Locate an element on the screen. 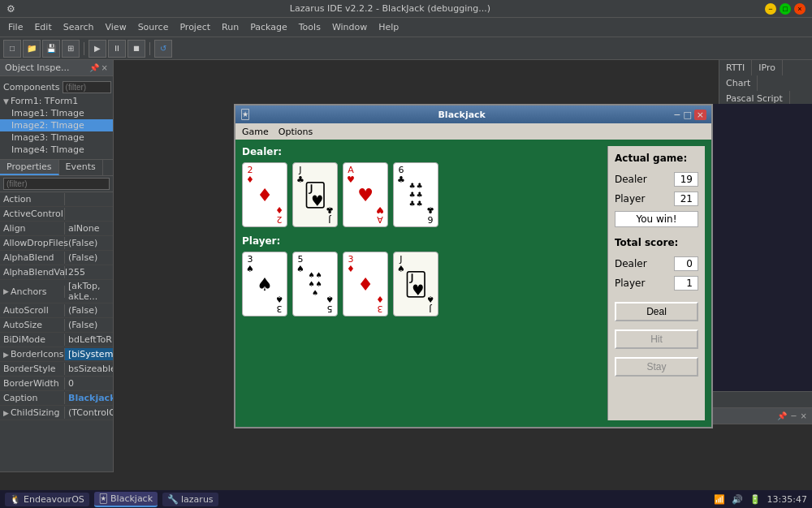 The height and width of the screenshot is (508, 812). components-filter is located at coordinates (87, 88).